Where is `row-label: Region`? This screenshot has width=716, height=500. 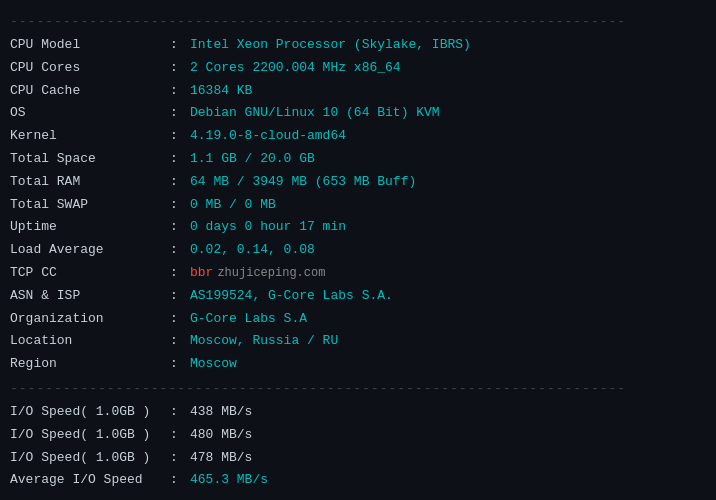 row-label: Region is located at coordinates (90, 364).